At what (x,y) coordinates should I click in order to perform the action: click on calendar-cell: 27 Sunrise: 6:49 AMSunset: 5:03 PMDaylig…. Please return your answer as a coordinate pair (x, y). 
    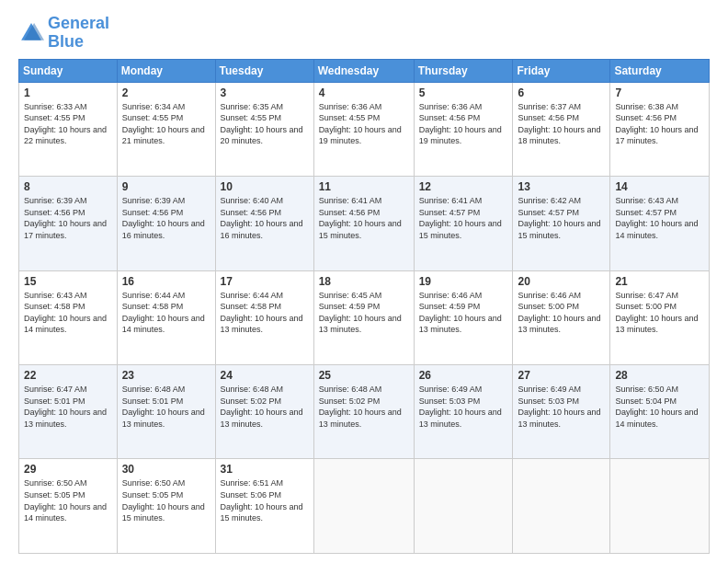
    Looking at the image, I should click on (562, 412).